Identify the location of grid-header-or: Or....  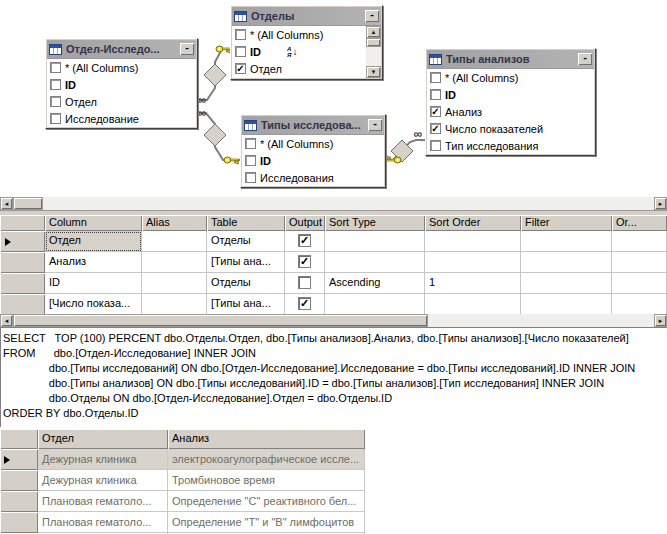
(640, 223).